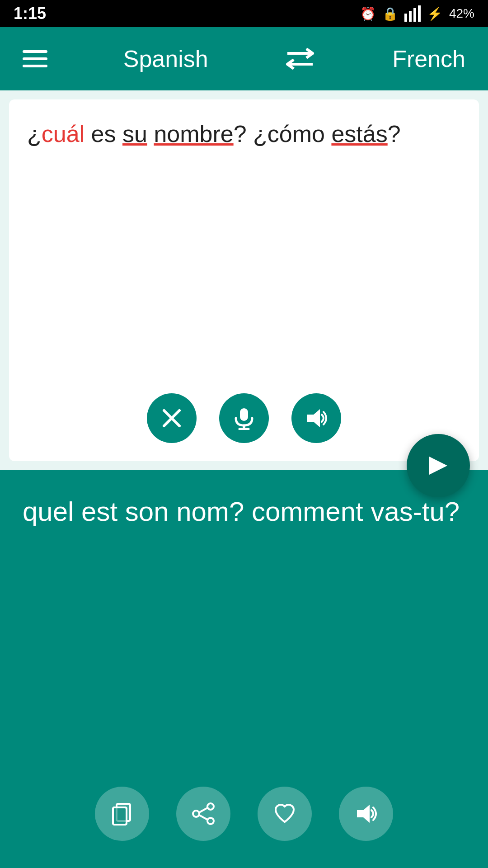 The width and height of the screenshot is (488, 868). I want to click on output-speaker-button, so click(366, 814).